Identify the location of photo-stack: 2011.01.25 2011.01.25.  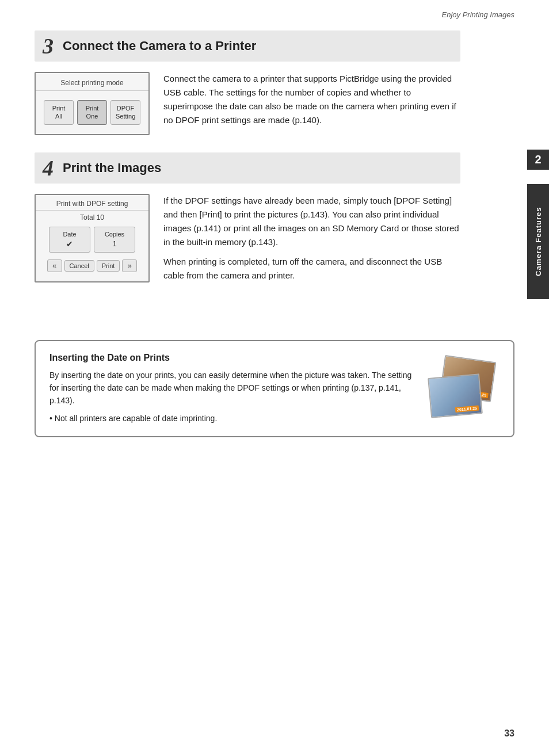
(462, 390).